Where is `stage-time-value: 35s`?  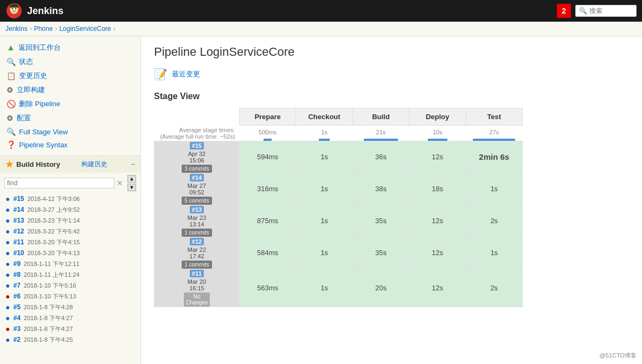 stage-time-value: 35s is located at coordinates (381, 221).